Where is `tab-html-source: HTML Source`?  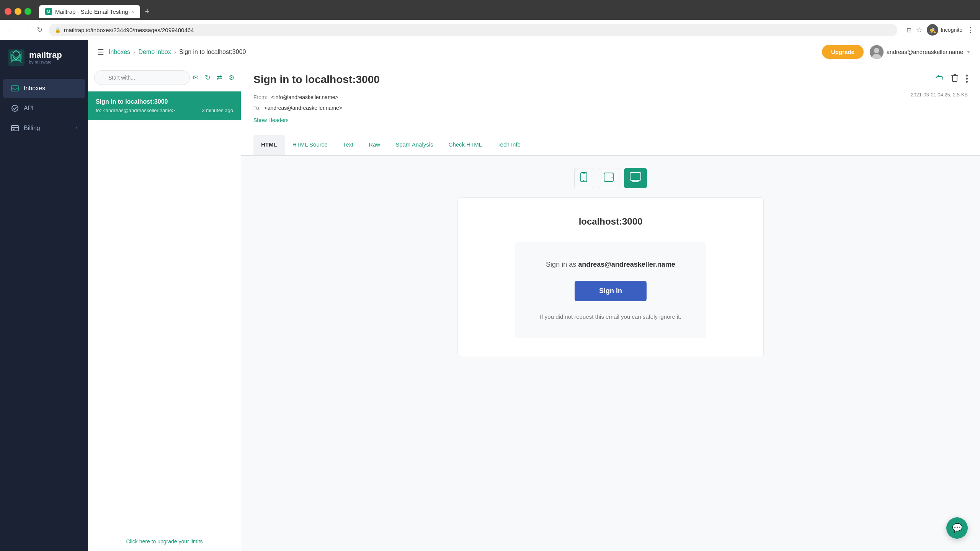 tab-html-source: HTML Source is located at coordinates (310, 145).